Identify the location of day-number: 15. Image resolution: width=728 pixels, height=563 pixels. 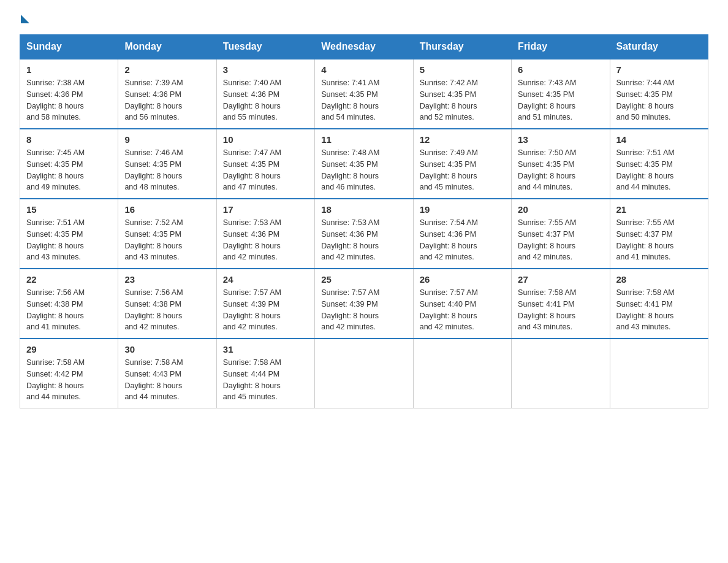
(69, 210).